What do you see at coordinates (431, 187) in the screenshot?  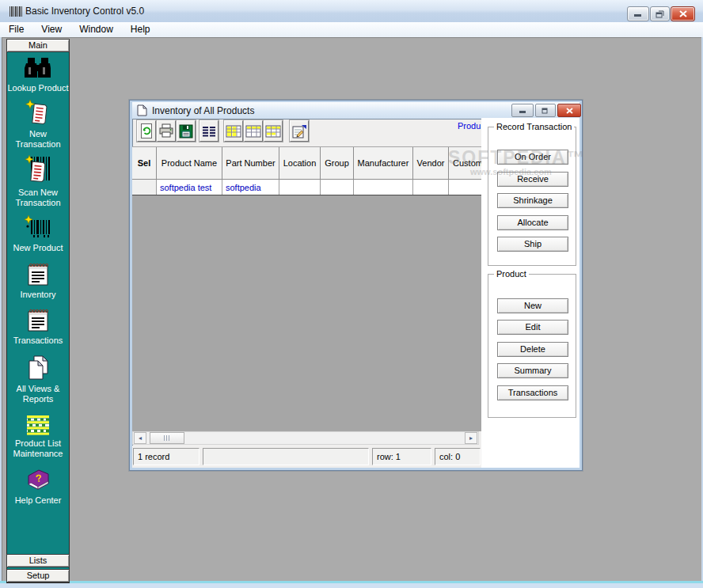 I see `cell-vendor` at bounding box center [431, 187].